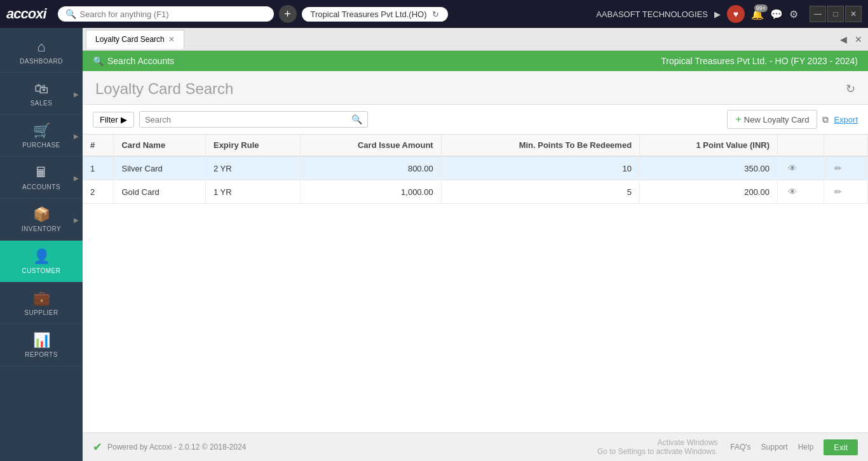 This screenshot has height=461, width=868. What do you see at coordinates (475, 192) in the screenshot?
I see `table-row: 2 Gold Card 1 YR 1,000.00 5 200.00 👁 ✏` at bounding box center [475, 192].